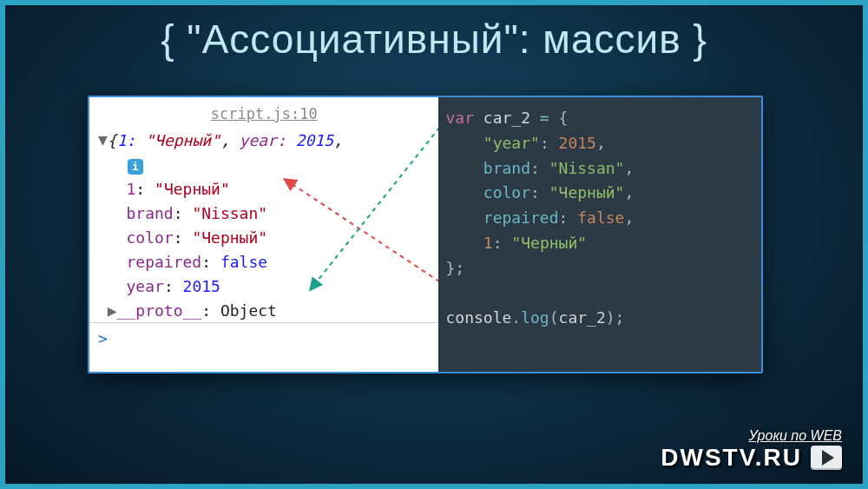 Image resolution: width=868 pixels, height=489 pixels. I want to click on source-file-link: script.js:10, so click(264, 114).